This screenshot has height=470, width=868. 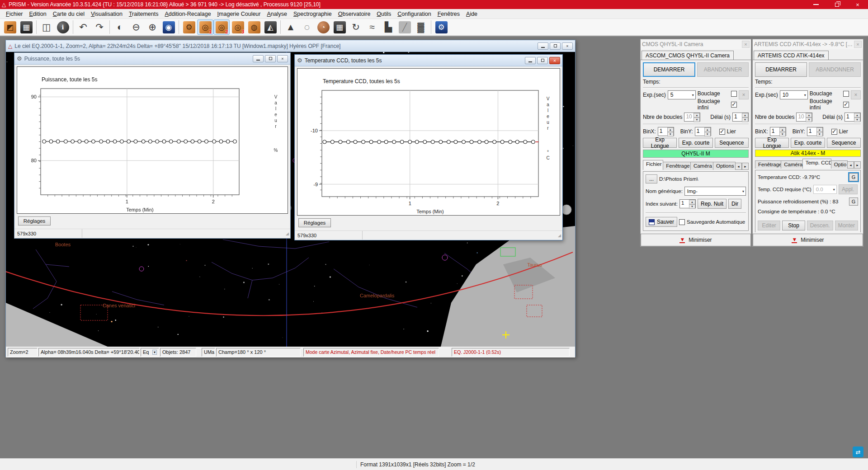 I want to click on link-bin-checkbox, so click(x=722, y=132).